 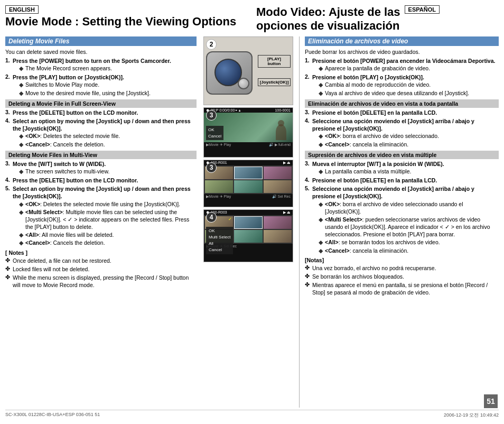 I want to click on es-b1: ◆, so click(x=322, y=68).